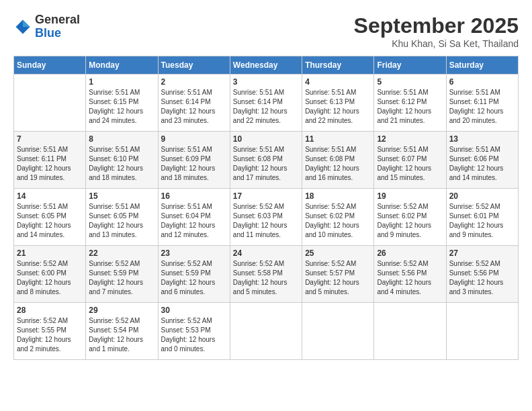  What do you see at coordinates (338, 196) in the screenshot?
I see `day-number: 18` at bounding box center [338, 196].